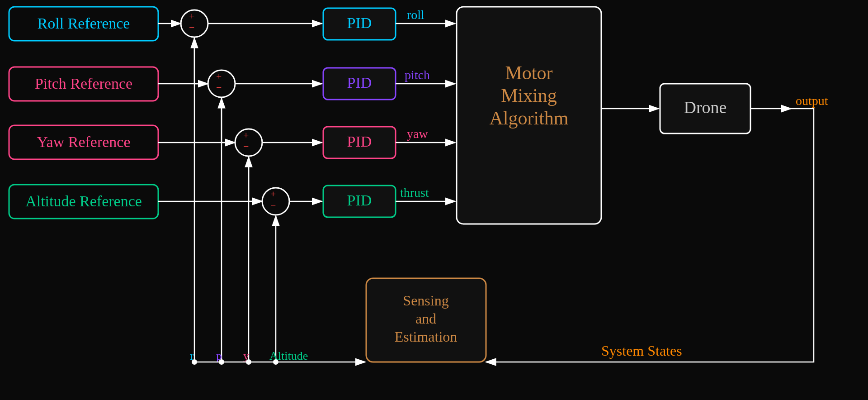 The image size is (868, 400). What do you see at coordinates (426, 300) in the screenshot?
I see `sensing-label-1: Sensing` at bounding box center [426, 300].